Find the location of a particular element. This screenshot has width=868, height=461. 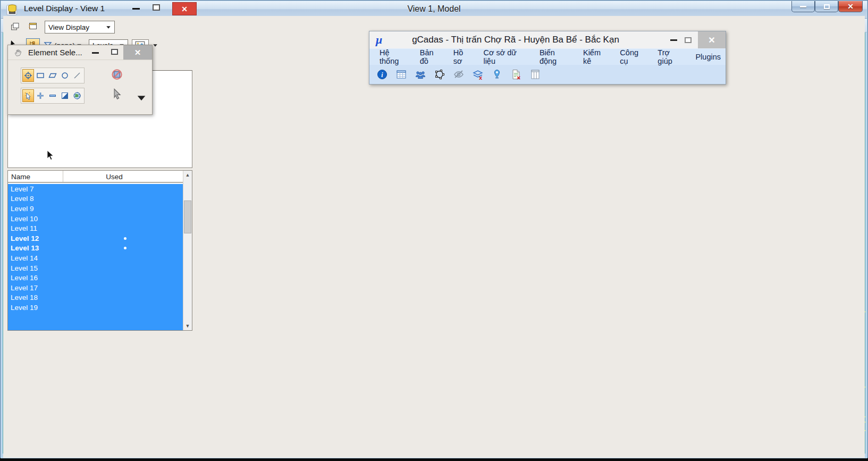

element-selection-titlebar: Element Sele... ✕ is located at coordinates (80, 52).